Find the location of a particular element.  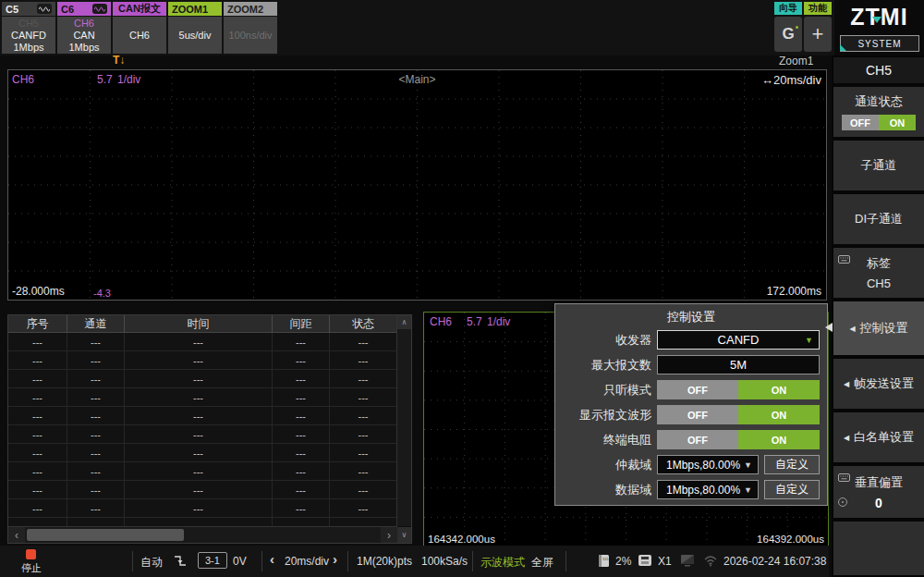

horizontal-scrollbar: ‹ › is located at coordinates (203, 534).